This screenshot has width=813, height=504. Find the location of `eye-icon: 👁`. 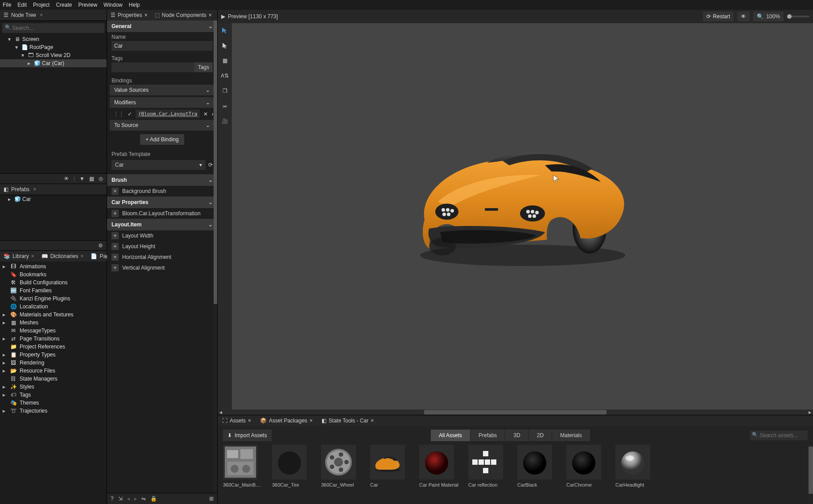

eye-icon: 👁 is located at coordinates (66, 179).